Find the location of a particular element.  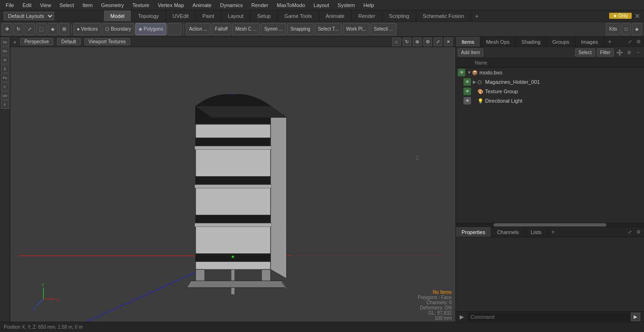

mode-polygons: ◈ Polygons is located at coordinates (151, 29).